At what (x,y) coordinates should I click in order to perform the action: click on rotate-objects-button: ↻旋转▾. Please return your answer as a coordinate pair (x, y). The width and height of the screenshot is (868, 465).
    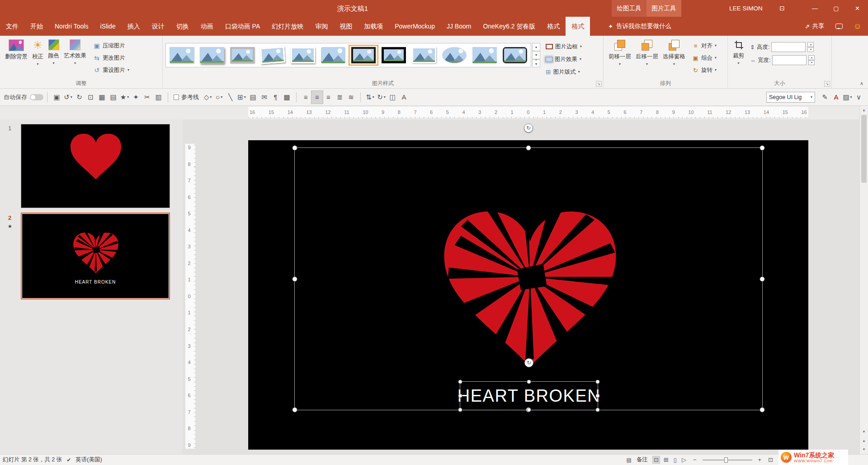
    Looking at the image, I should click on (704, 70).